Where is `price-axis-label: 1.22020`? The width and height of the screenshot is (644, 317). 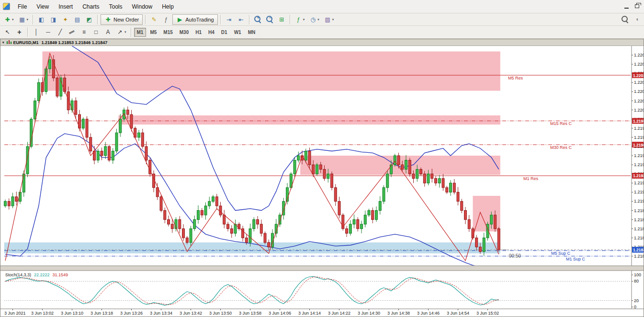 price-axis-label: 1.22020 is located at coordinates (639, 91).